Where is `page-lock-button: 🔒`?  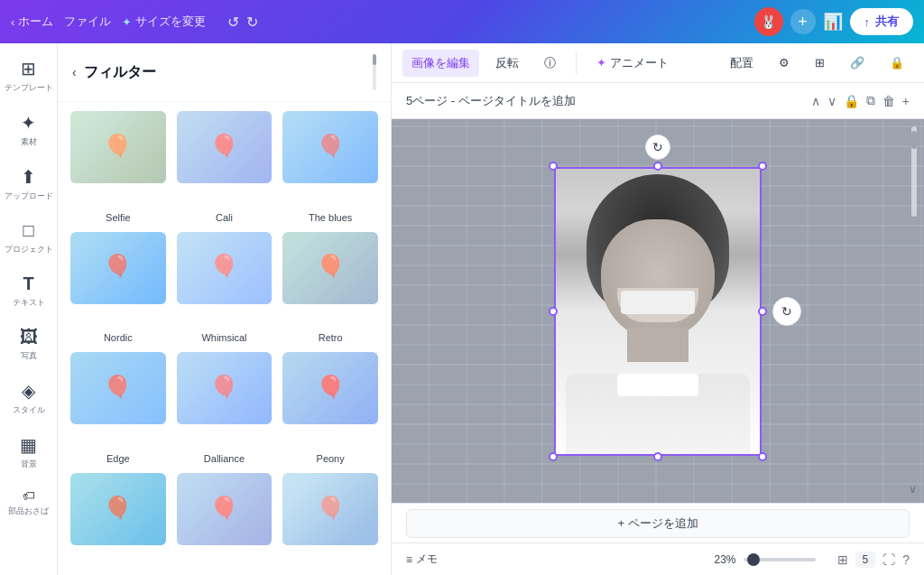
page-lock-button: 🔒 is located at coordinates (852, 101).